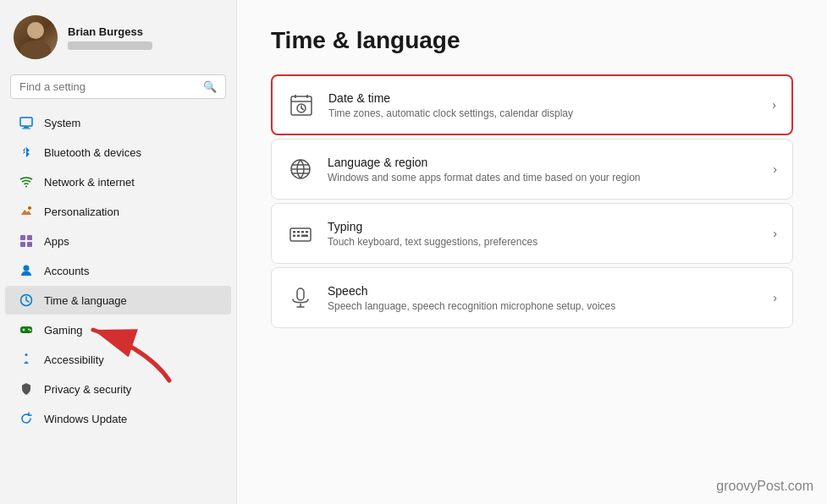  Describe the element at coordinates (26, 152) in the screenshot. I see `bluetooth-icon` at that location.